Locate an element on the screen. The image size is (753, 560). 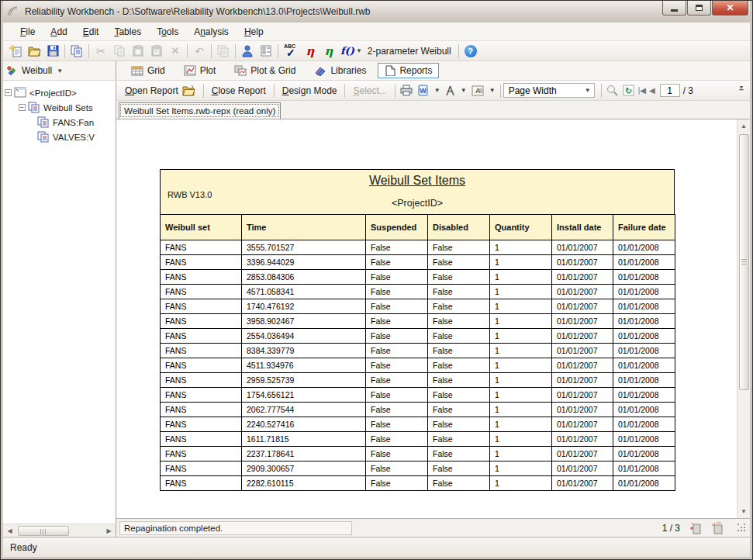
tab-plot-label: Plot is located at coordinates (208, 71).